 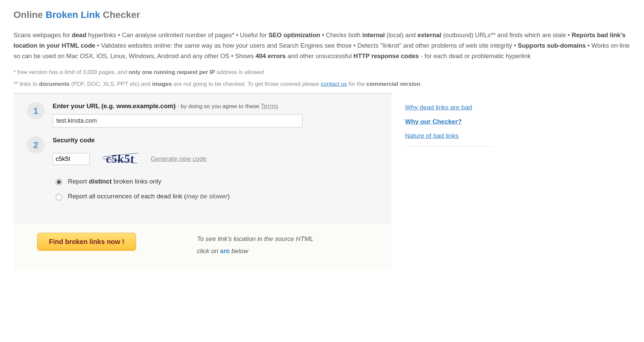 I want to click on sidebar-divider, so click(x=449, y=147).